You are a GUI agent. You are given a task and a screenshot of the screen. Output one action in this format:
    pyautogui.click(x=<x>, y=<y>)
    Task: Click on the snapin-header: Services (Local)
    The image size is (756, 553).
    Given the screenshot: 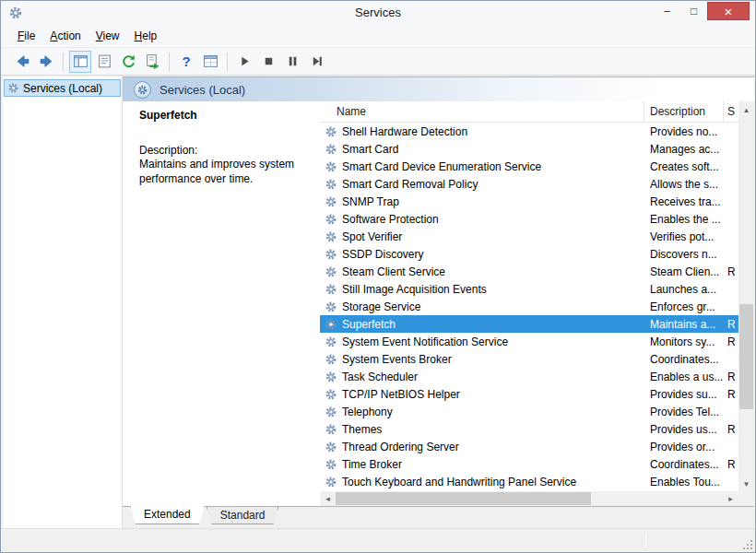 What is the action you would take?
    pyautogui.click(x=439, y=88)
    